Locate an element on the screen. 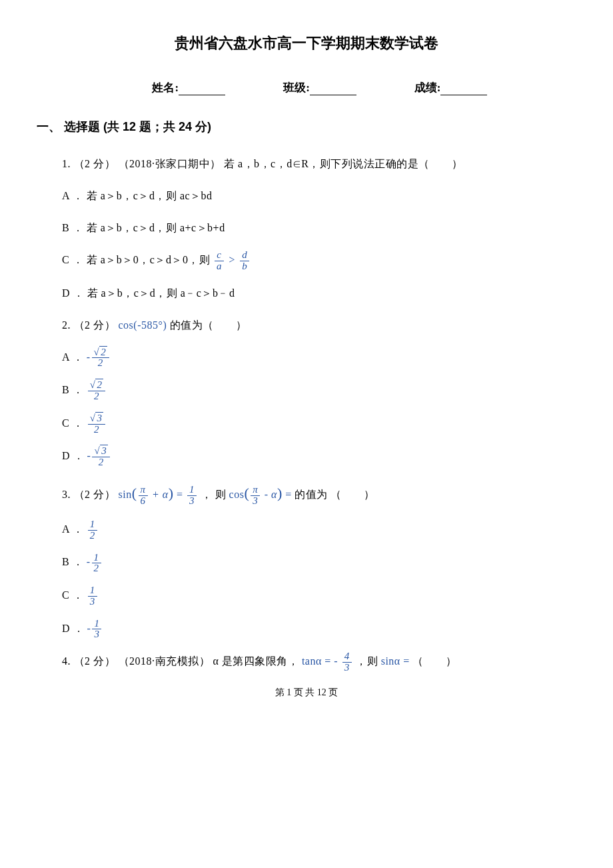 This screenshot has width=613, height=868. q4-suffix: （ ） is located at coordinates (434, 661).